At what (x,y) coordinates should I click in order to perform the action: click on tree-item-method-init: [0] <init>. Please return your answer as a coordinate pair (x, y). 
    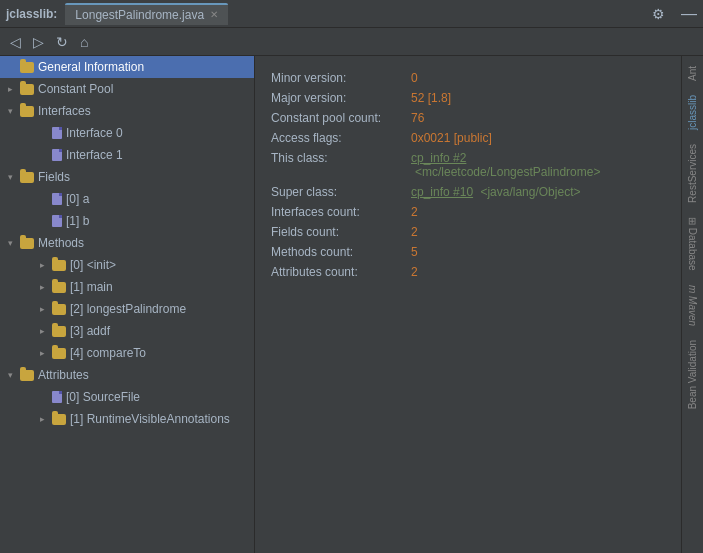
    Looking at the image, I should click on (127, 265).